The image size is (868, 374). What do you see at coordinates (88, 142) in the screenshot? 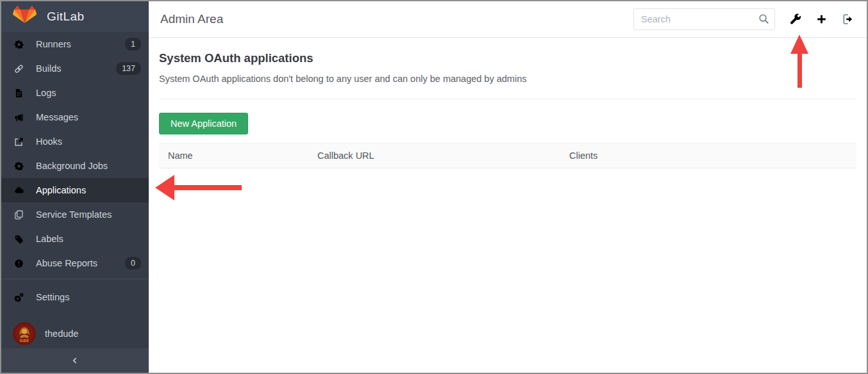
I see `sidebar-item-label: Hooks` at bounding box center [88, 142].